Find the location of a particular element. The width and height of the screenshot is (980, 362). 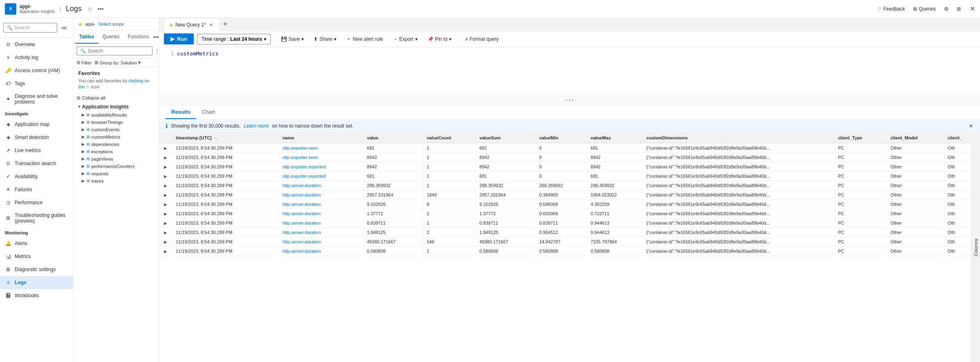

feedback-button: ♡ Feedback is located at coordinates (891, 9).